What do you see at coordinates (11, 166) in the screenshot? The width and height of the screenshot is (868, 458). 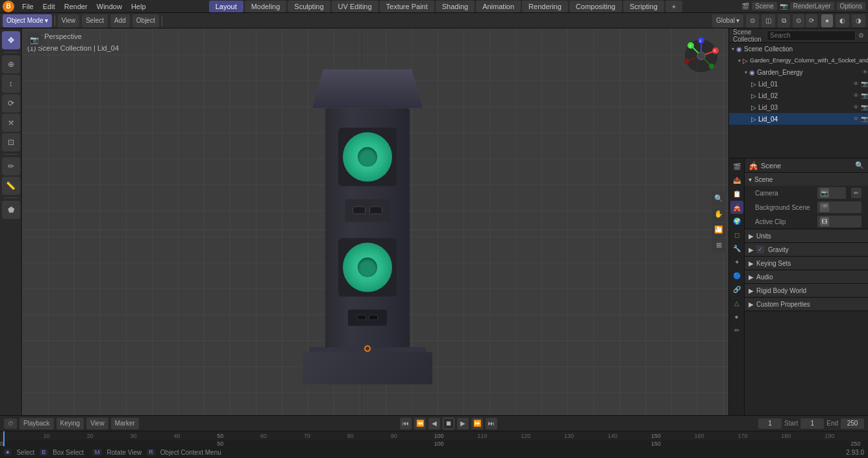 I see `annotate-tool: ✏` at bounding box center [11, 166].